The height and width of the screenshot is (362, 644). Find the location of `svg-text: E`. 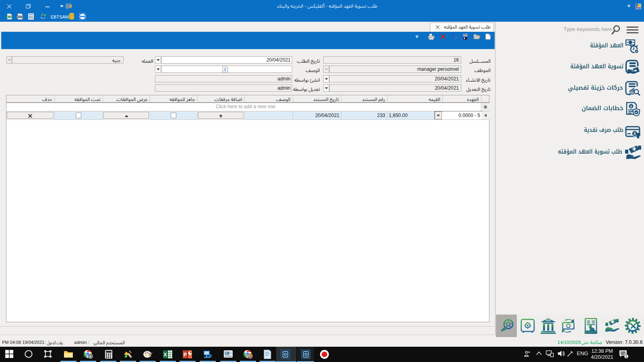

svg-text: E is located at coordinates (90, 356).